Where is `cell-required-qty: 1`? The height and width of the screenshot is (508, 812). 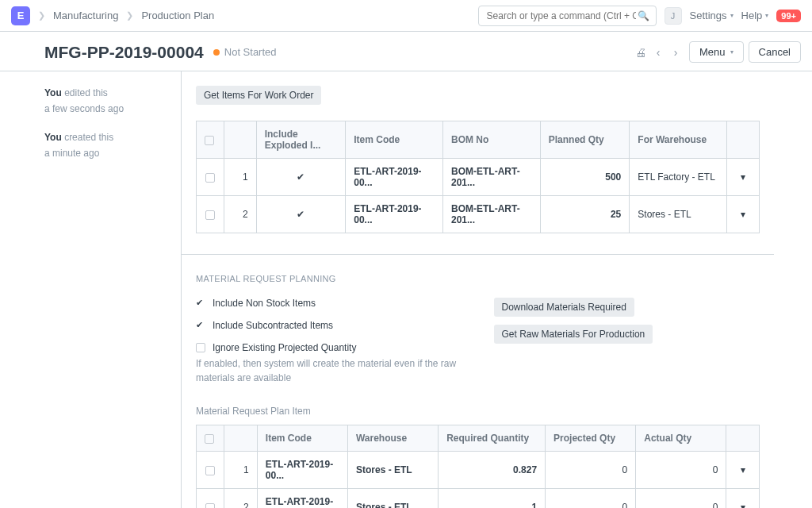 cell-required-qty: 1 is located at coordinates (492, 498).